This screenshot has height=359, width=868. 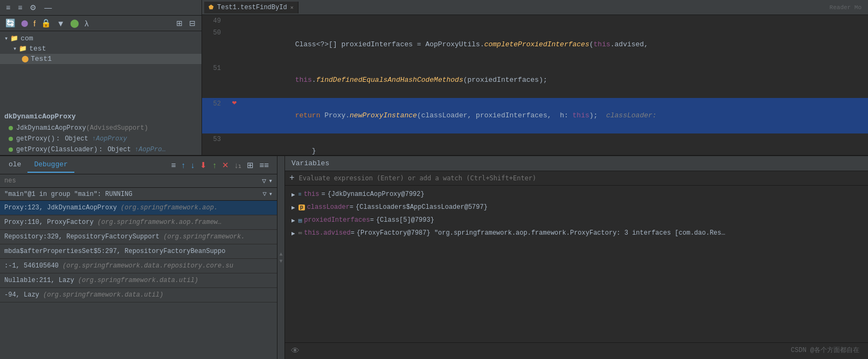 What do you see at coordinates (535, 144) in the screenshot?
I see `code-line-53: 53 }` at bounding box center [535, 144].